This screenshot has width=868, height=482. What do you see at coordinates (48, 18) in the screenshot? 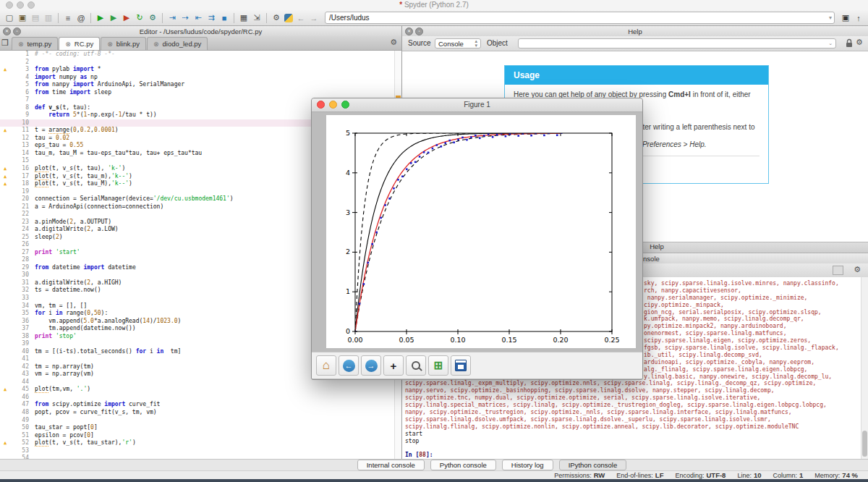
I see `save-all-icon: ▥` at bounding box center [48, 18].